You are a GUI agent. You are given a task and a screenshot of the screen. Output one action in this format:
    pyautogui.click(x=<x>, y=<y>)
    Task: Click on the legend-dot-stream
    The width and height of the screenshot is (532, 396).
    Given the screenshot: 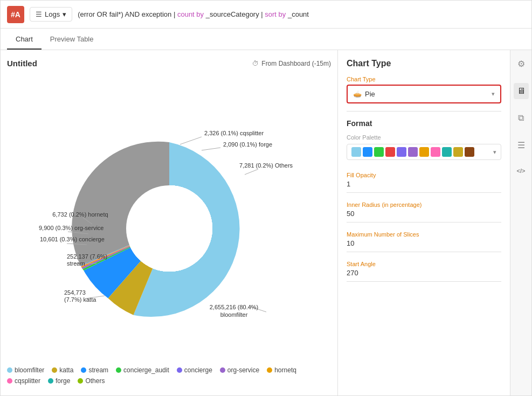 What is the action you would take?
    pyautogui.click(x=84, y=370)
    